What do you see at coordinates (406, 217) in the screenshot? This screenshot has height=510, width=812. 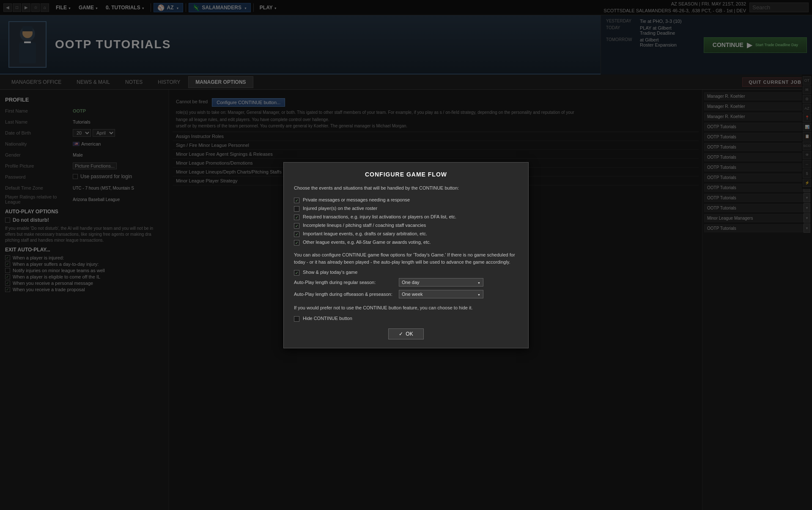 I see `modal-option: Required transactions, e.g. injury list …` at bounding box center [406, 217].